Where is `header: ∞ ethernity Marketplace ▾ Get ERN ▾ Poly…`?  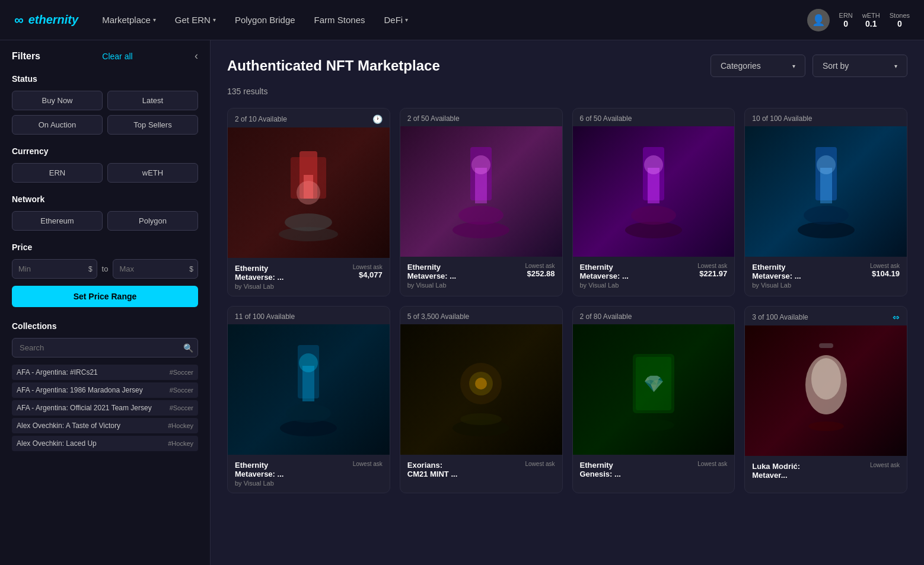
header: ∞ ethernity Marketplace ▾ Get ERN ▾ Poly… is located at coordinates (462, 20).